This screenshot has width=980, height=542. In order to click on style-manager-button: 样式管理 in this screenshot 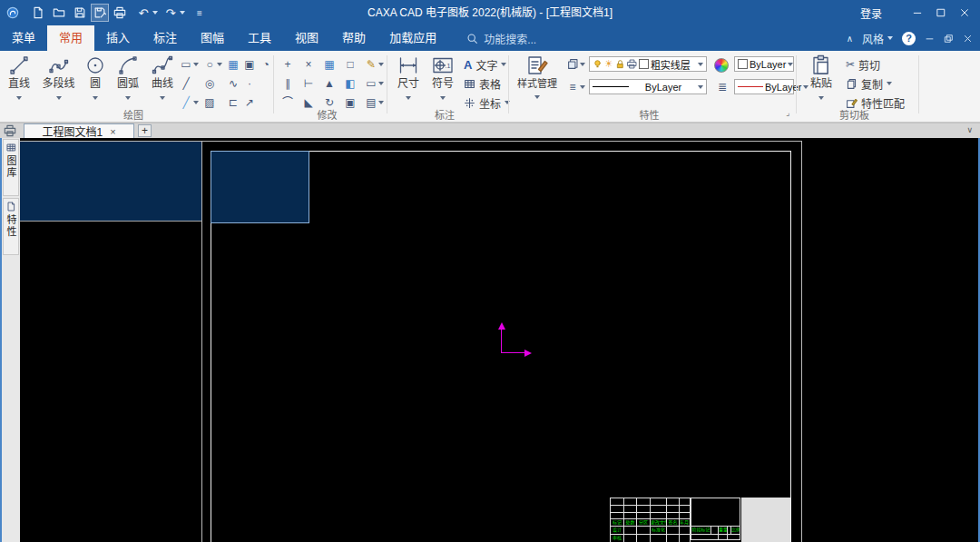, I will do `click(537, 76)`.